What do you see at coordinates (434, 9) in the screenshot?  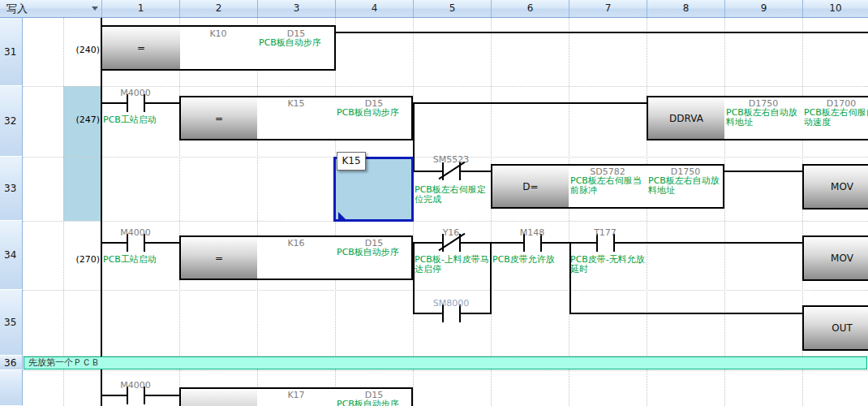 I see `column-header-bar: 写入 1 2 3 4 5 6 7 8 9 10` at bounding box center [434, 9].